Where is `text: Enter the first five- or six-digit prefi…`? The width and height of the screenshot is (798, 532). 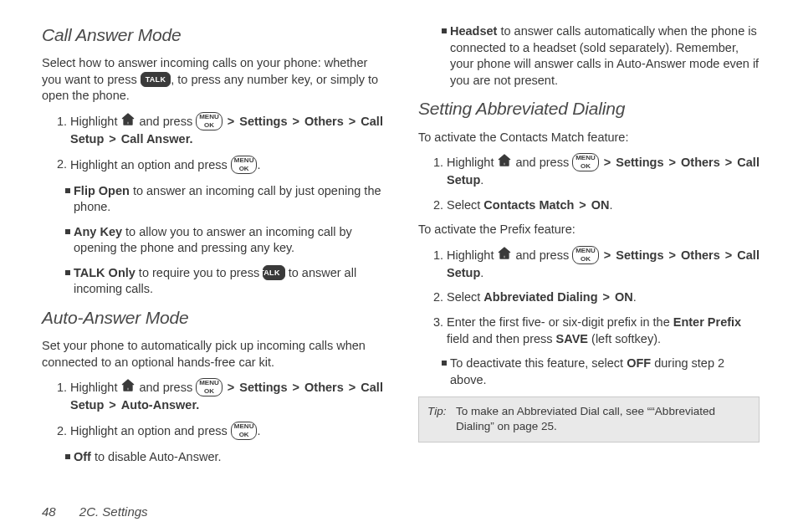 text: Enter the first five- or six-digit prefi… is located at coordinates (560, 322).